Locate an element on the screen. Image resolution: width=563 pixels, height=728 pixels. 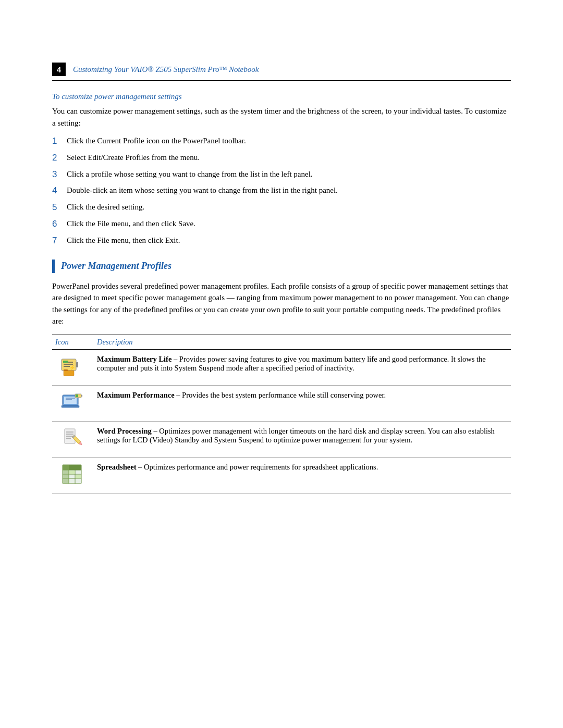
col-header-icon: Icon is located at coordinates (73, 342).